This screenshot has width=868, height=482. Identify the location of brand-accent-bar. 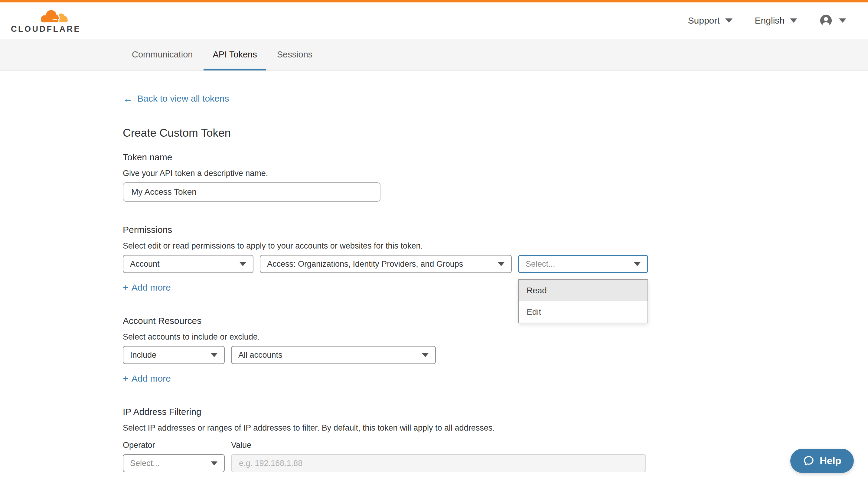
(434, 1).